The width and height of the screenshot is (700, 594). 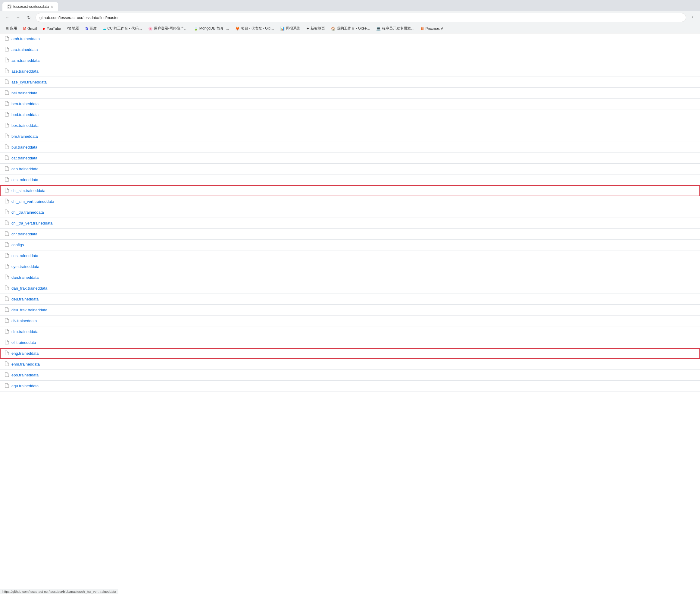 What do you see at coordinates (350, 169) in the screenshot?
I see `table-row: ceb.traineddata` at bounding box center [350, 169].